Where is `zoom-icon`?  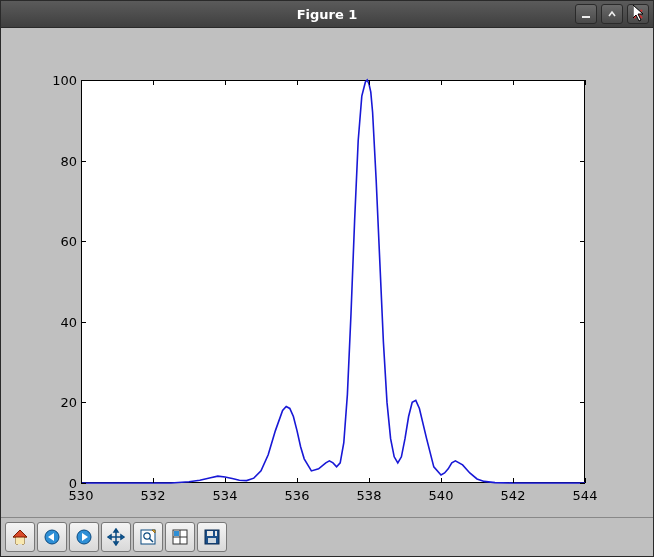 zoom-icon is located at coordinates (148, 537).